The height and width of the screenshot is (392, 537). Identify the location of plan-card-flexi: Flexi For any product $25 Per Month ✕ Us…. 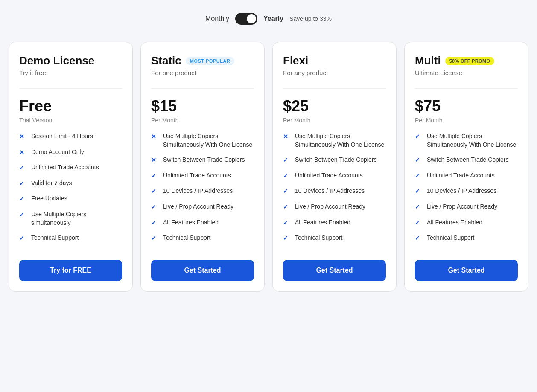
(335, 167).